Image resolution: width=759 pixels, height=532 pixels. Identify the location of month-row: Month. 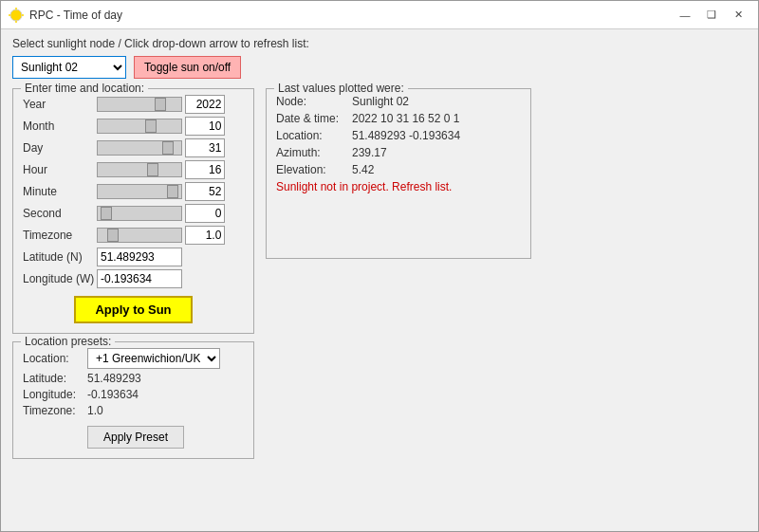
(133, 126).